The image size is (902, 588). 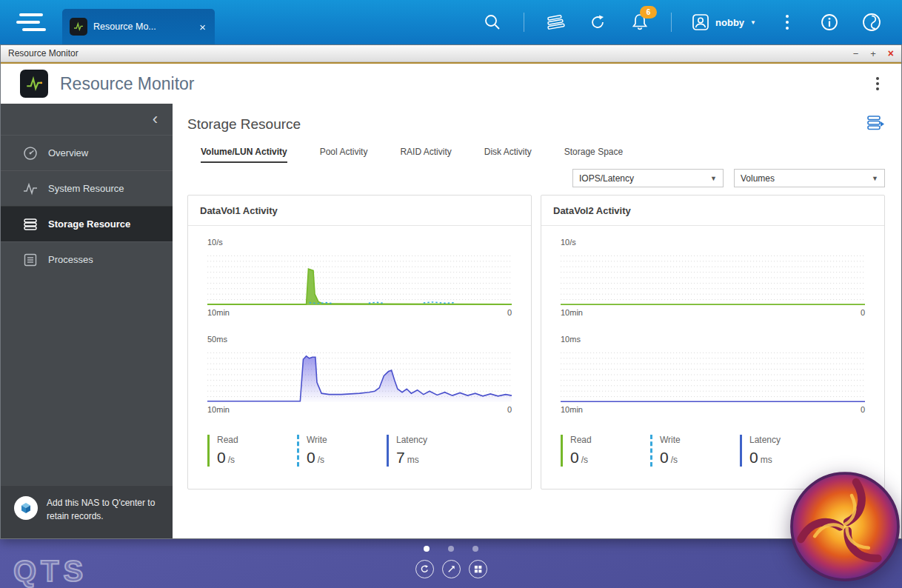 I want to click on desktop-footer: QTS, so click(x=451, y=564).